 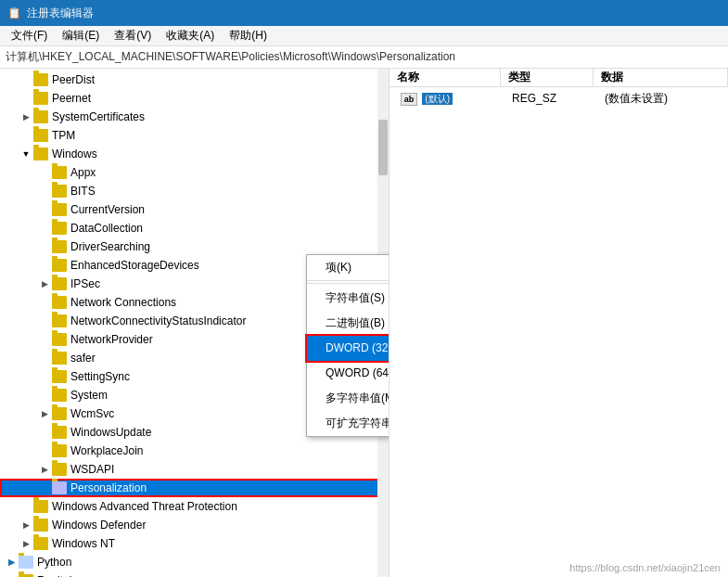 I want to click on context-menu-item-qword: QWORD (64 位)值(Q), so click(x=349, y=373).